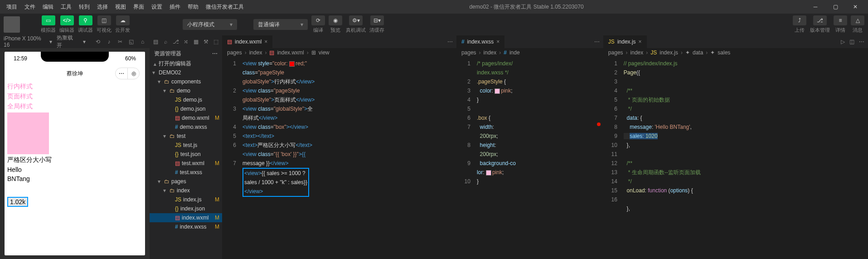  What do you see at coordinates (186, 42) in the screenshot?
I see `activity-bar: ▤ ⌕ ⎇ ⤭ ▦ ⚒ ⬚` at bounding box center [186, 42].